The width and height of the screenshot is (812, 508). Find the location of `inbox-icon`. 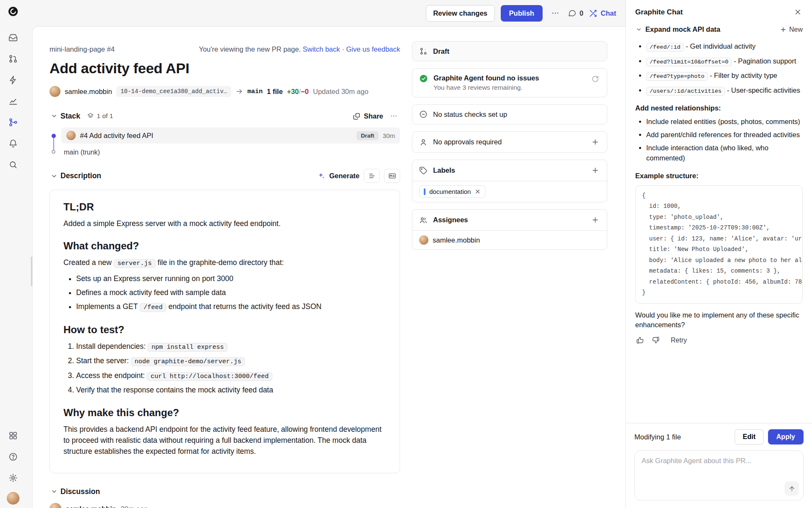

inbox-icon is located at coordinates (13, 38).